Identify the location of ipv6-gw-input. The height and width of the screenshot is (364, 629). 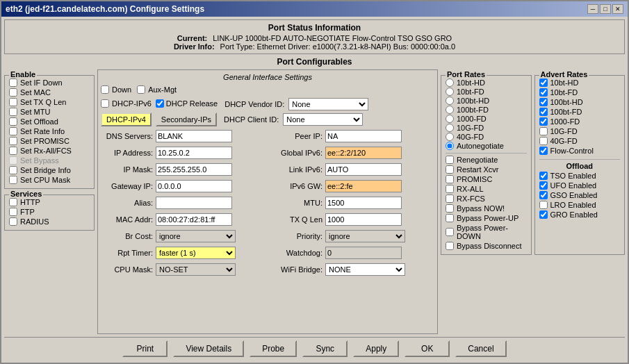
(363, 186).